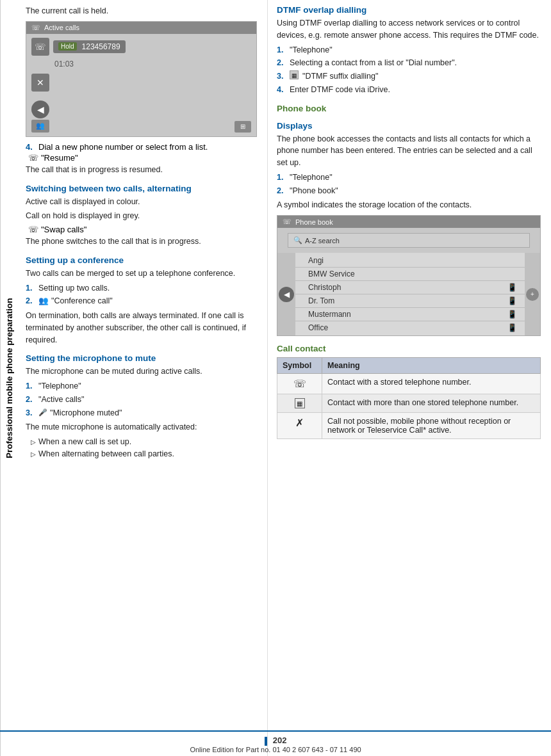 Image resolution: width=551 pixels, height=756 pixels. What do you see at coordinates (409, 151) in the screenshot?
I see `phonebook-intro: The phone book accesses the contacts and…` at bounding box center [409, 151].